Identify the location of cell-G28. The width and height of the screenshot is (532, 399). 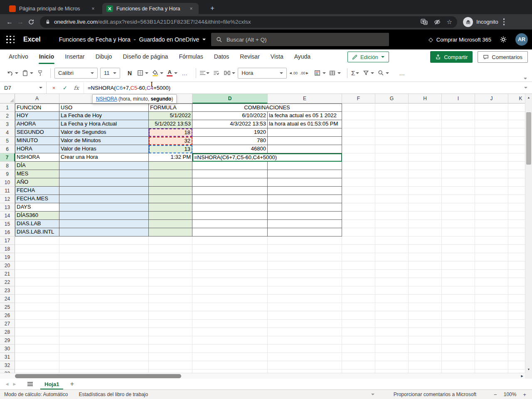
(392, 332).